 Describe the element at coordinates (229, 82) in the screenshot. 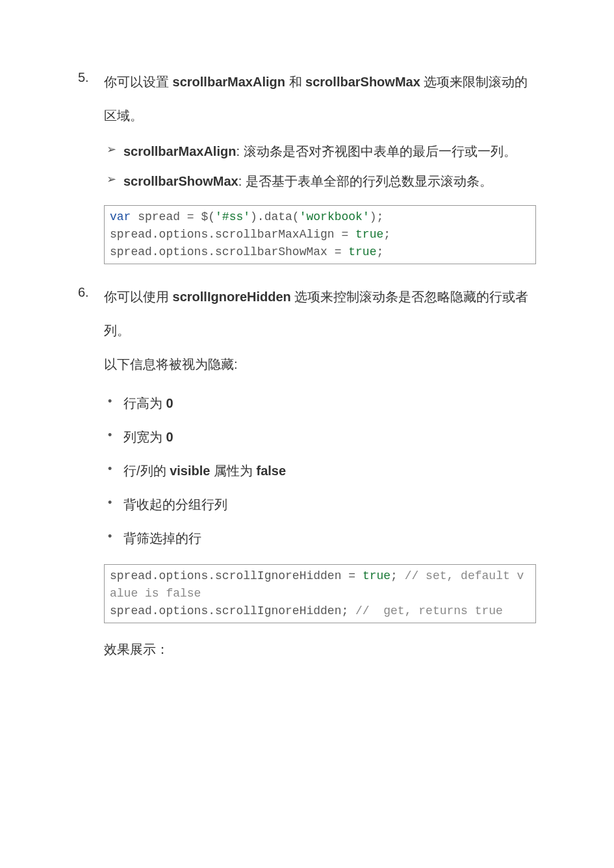

I see `keyword-scrollbarMaxAlign: scrollbarMaxAlign` at that location.